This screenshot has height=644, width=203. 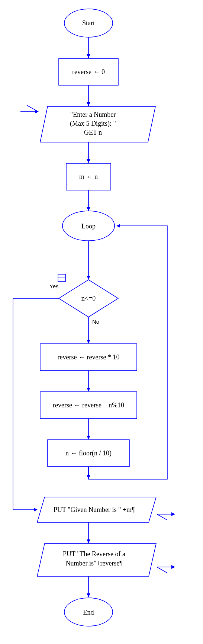 I want to click on output2-node: PUT "The Reverse of a Number is"+reverse…, so click(x=97, y=560).